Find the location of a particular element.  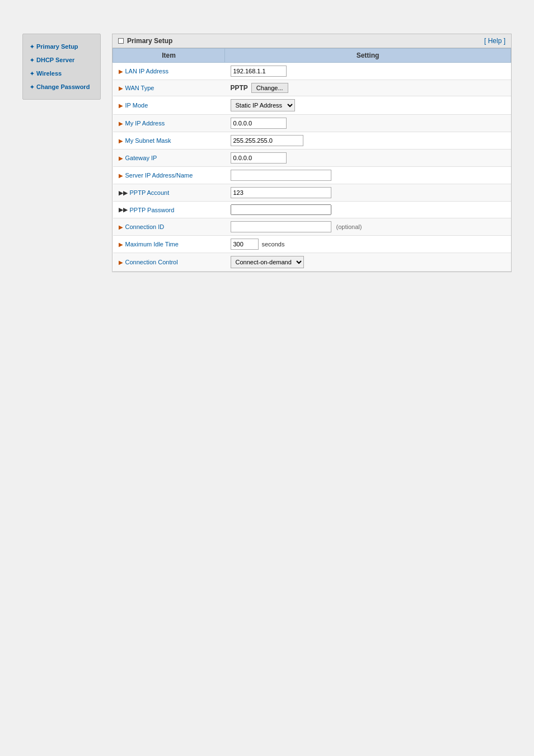

panel-icon is located at coordinates (121, 41).